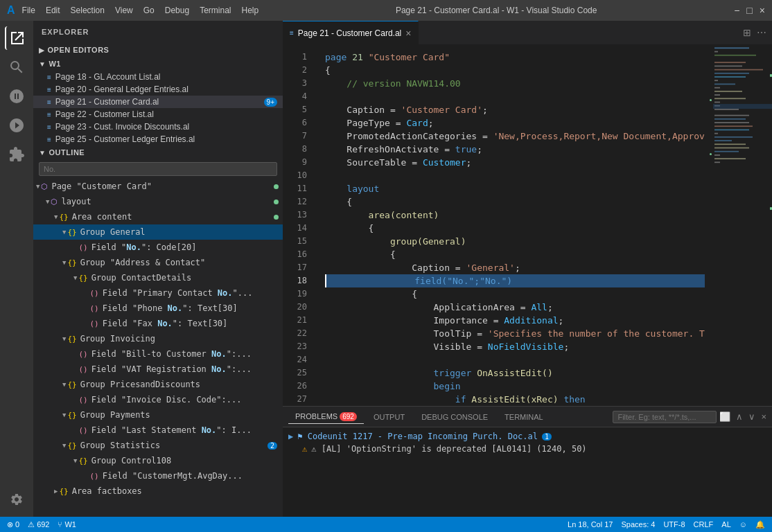 Image resolution: width=772 pixels, height=532 pixels. What do you see at coordinates (158, 77) in the screenshot?
I see `file-item: ≡ Page 18 - GL Account List.al` at bounding box center [158, 77].